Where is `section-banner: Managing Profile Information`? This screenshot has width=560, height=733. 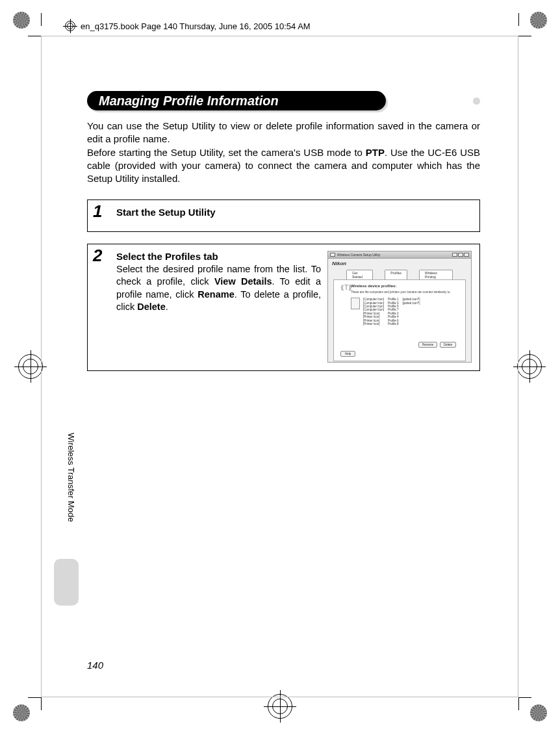 section-banner: Managing Profile Information is located at coordinates (283, 102).